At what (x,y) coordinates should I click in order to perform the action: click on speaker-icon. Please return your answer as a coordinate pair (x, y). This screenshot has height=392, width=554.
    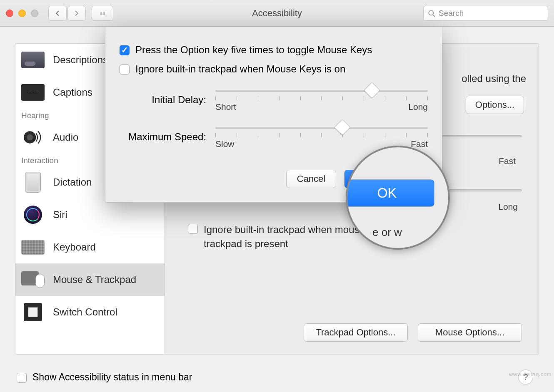
    Looking at the image, I should click on (33, 137).